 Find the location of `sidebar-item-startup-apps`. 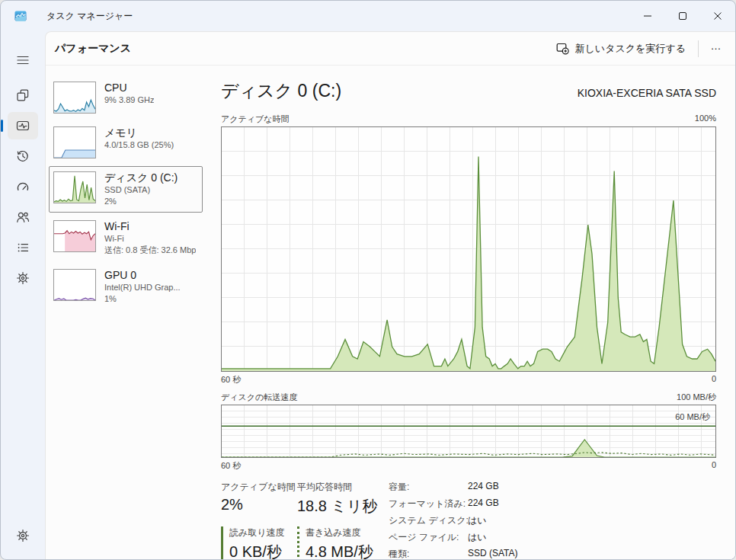

sidebar-item-startup-apps is located at coordinates (23, 187).